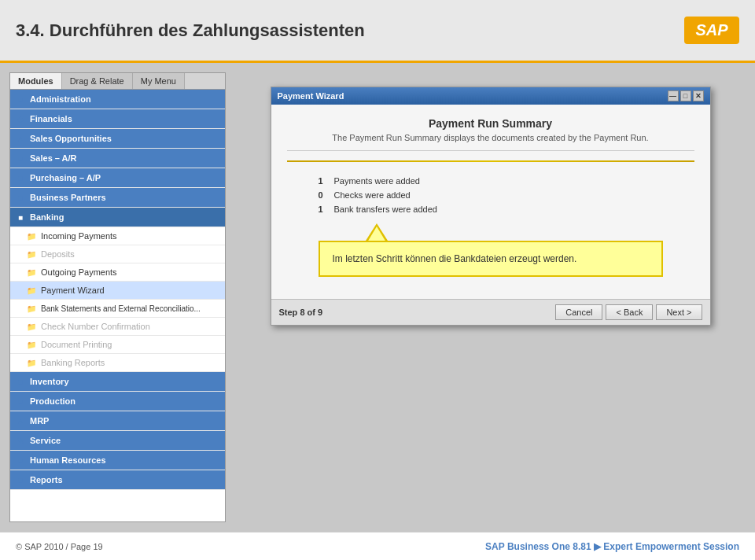  Describe the element at coordinates (491, 161) in the screenshot. I see `divider` at that location.